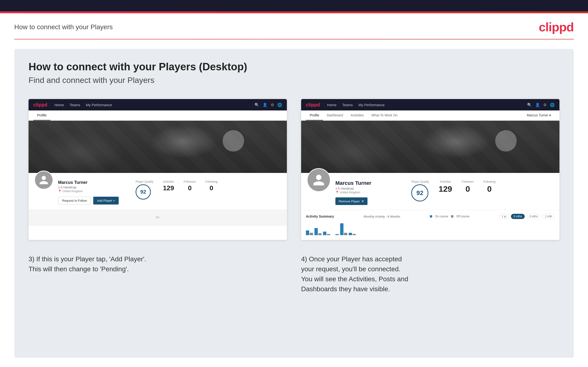 This screenshot has height=367, width=588. What do you see at coordinates (169, 186) in the screenshot?
I see `left-stat-activities: Activities 129` at bounding box center [169, 186].